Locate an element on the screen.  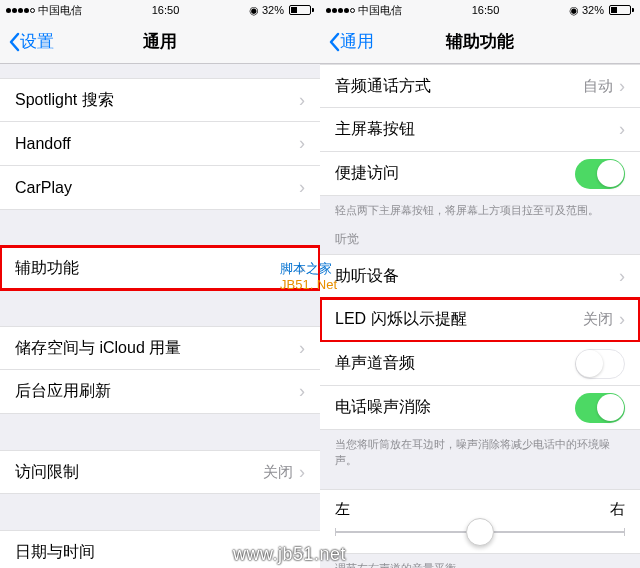
nav-bar: 通用 辅助功能 is located at coordinates (480, 42).